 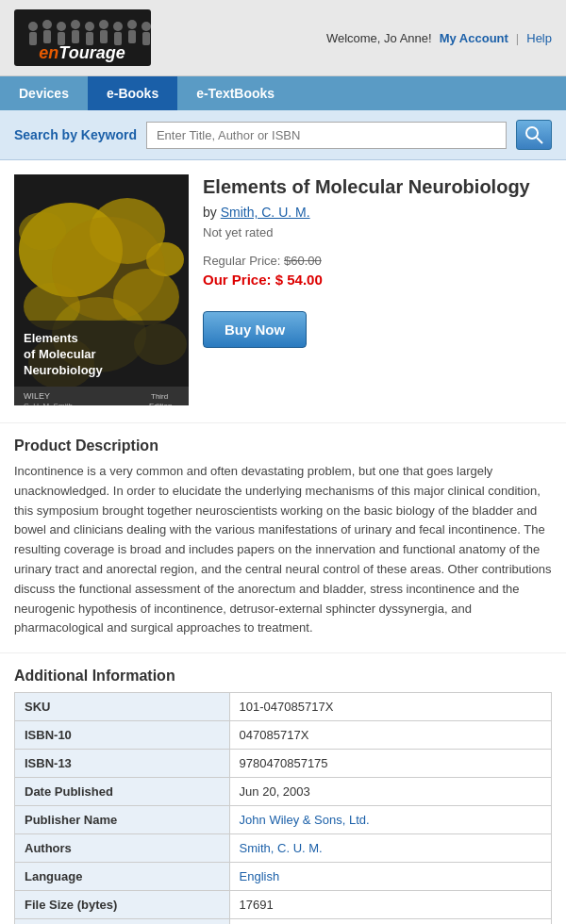 What do you see at coordinates (283, 707) in the screenshot?
I see `table-row: SKU101-047085717X` at bounding box center [283, 707].